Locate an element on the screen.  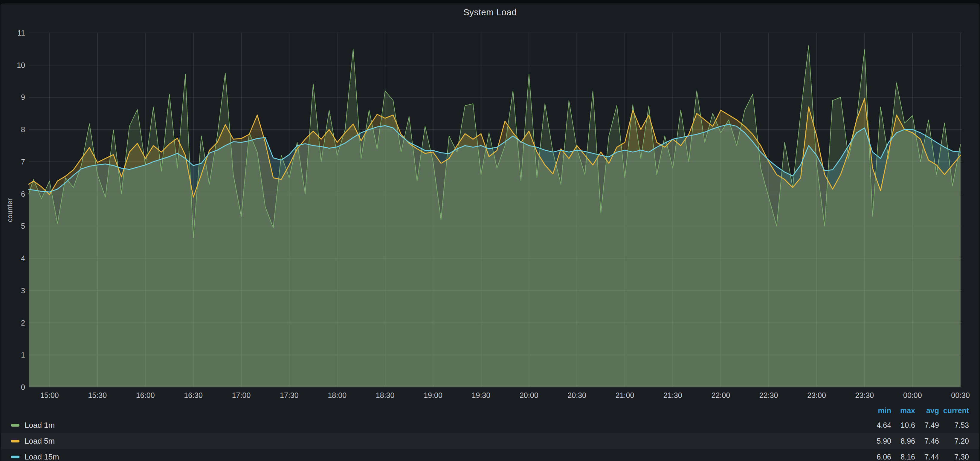
legend-value-current: 7.30 is located at coordinates (954, 457).